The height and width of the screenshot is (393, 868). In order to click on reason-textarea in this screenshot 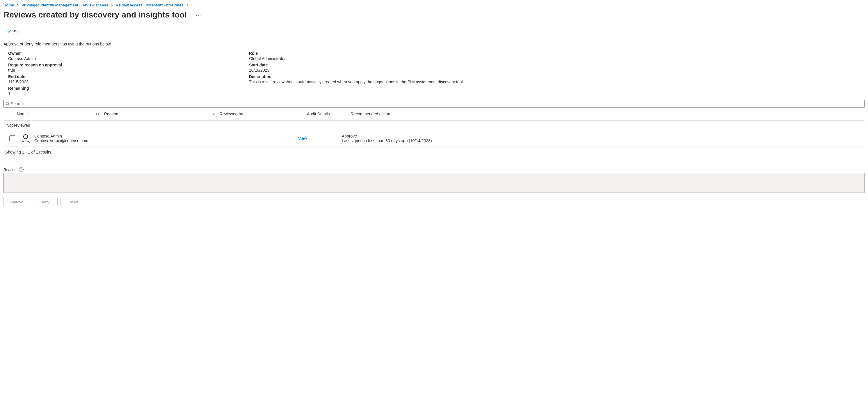, I will do `click(434, 183)`.